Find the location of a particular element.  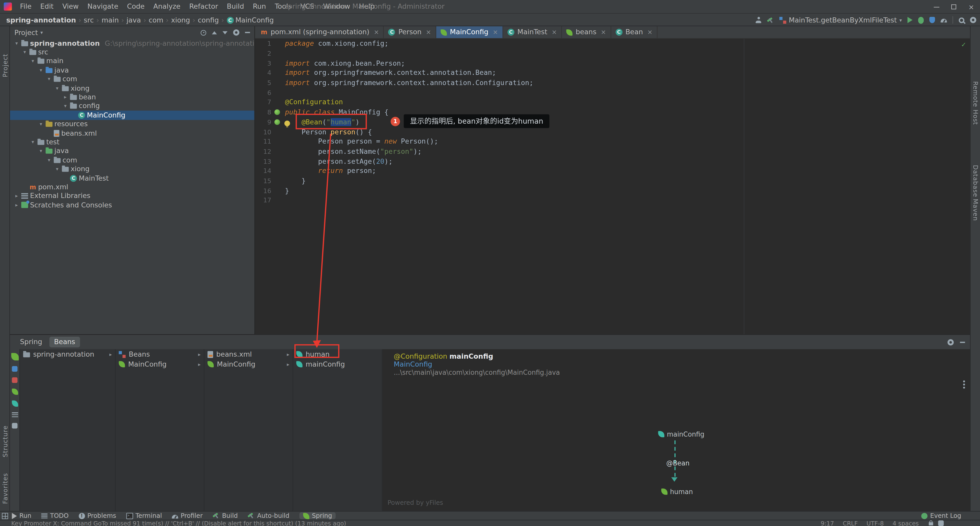

tool-button-run: Run is located at coordinates (21, 516).